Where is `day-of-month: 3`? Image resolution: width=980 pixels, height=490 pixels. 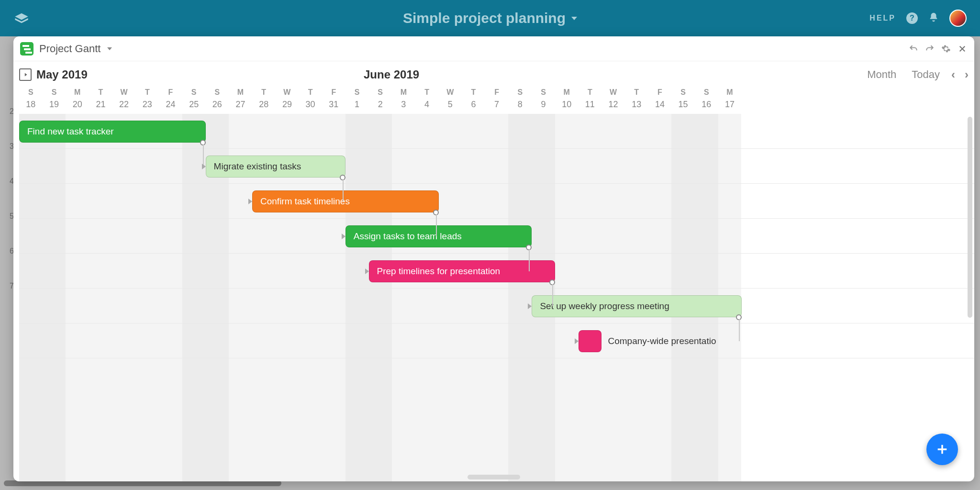
day-of-month: 3 is located at coordinates (404, 107).